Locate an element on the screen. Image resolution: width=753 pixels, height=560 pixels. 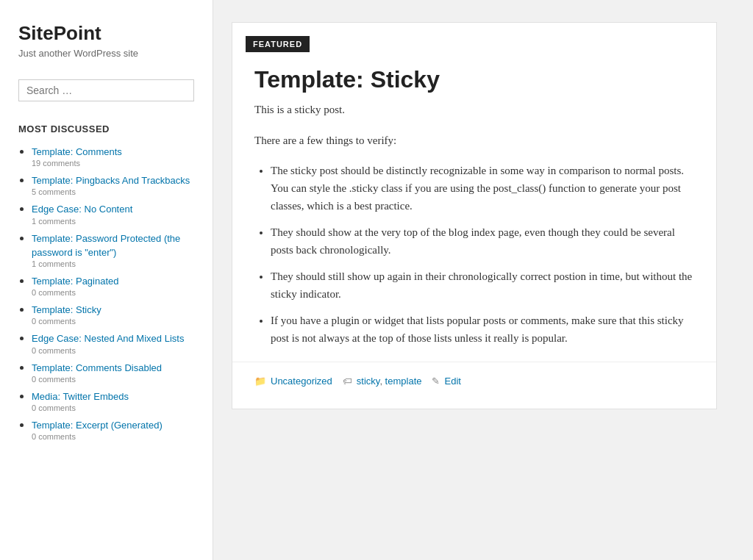
most-discussed-list: Template: Comments19 commentsTemplate: P… is located at coordinates (106, 292).